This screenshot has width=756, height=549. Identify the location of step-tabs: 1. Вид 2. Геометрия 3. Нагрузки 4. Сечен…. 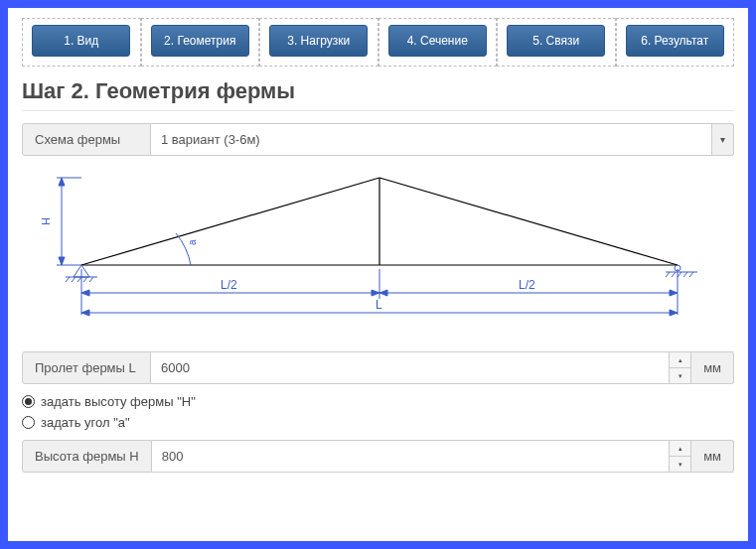
(378, 42).